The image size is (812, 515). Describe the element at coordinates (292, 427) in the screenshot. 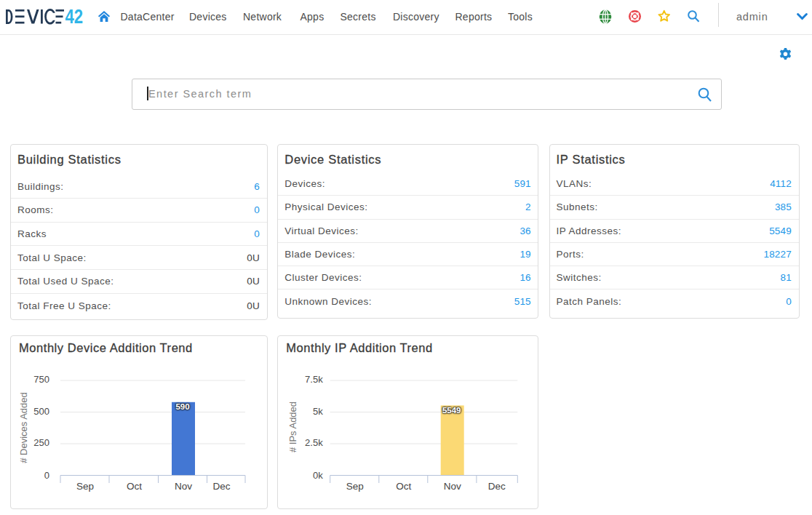

I see `svg-text: # IPs Added` at that location.